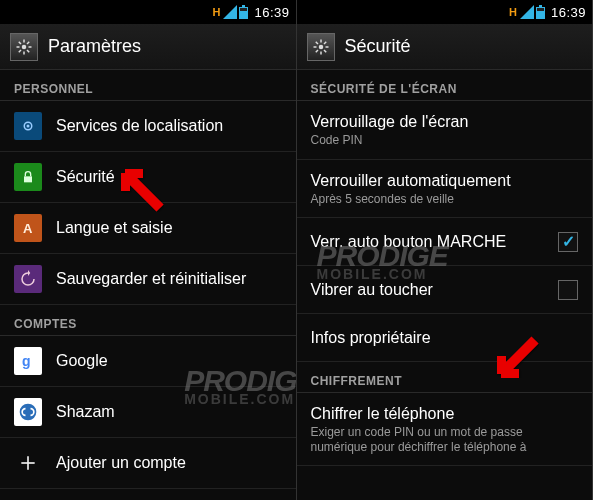  I want to click on page-title: Paramètres, so click(94, 46).